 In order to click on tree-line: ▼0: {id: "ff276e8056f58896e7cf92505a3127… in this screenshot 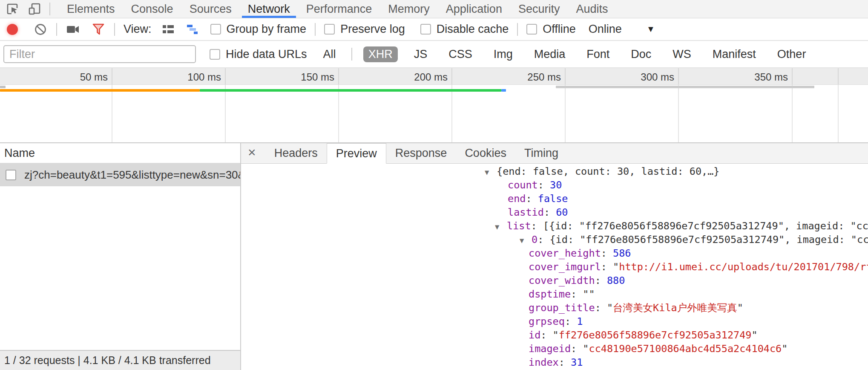, I will do `click(555, 240)`.